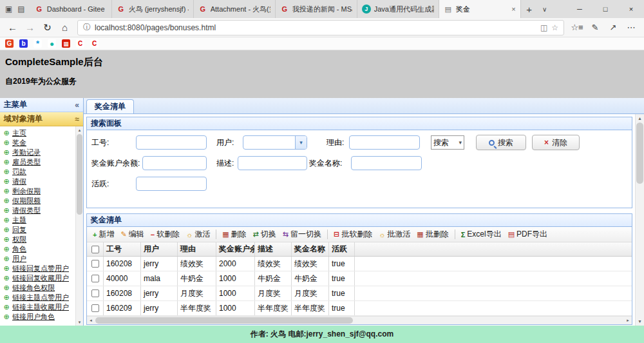  Describe the element at coordinates (39, 298) in the screenshot. I see `sidebar-item-link-topic-like-user: ⊕链接主题点赞用户` at that location.